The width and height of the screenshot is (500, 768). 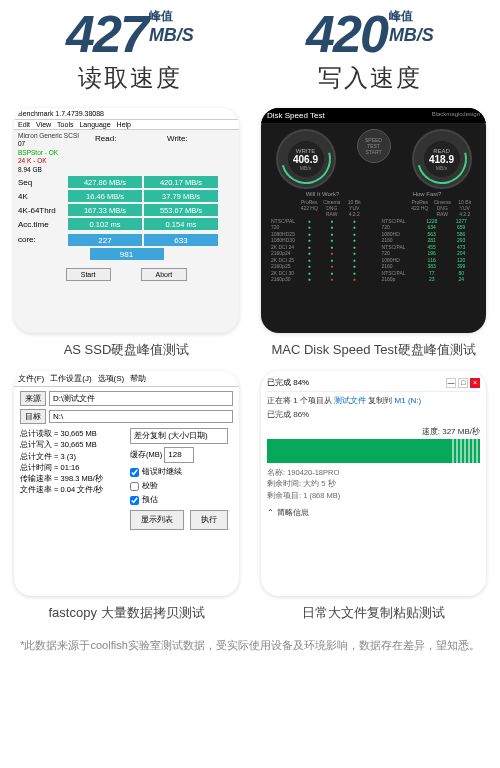 I want to click on chk-continue, so click(x=134, y=472).